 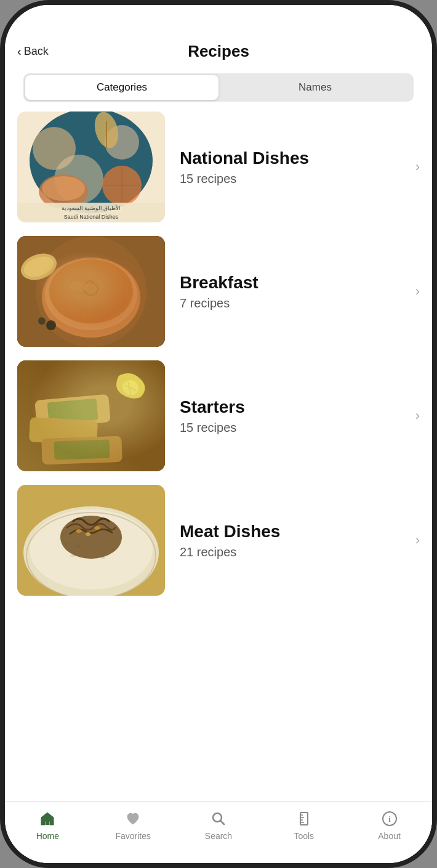 I want to click on svg-text: Saudi National Dishes, so click(x=91, y=217).